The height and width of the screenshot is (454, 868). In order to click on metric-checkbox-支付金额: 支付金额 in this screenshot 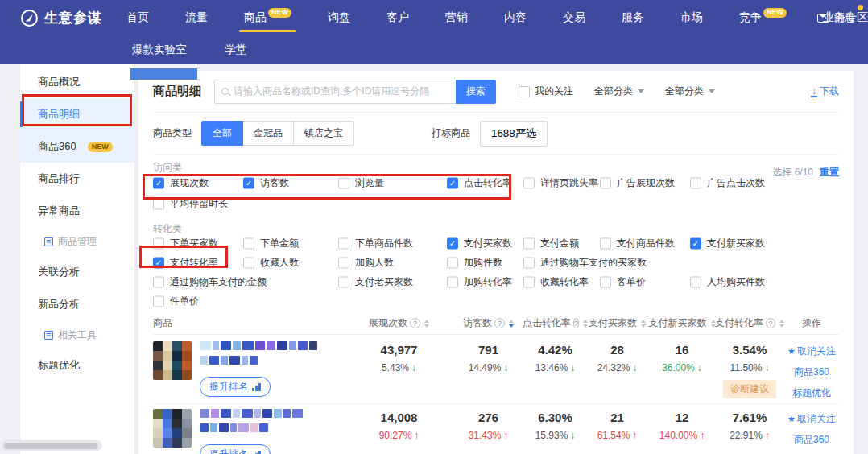, I will do `click(551, 243)`.